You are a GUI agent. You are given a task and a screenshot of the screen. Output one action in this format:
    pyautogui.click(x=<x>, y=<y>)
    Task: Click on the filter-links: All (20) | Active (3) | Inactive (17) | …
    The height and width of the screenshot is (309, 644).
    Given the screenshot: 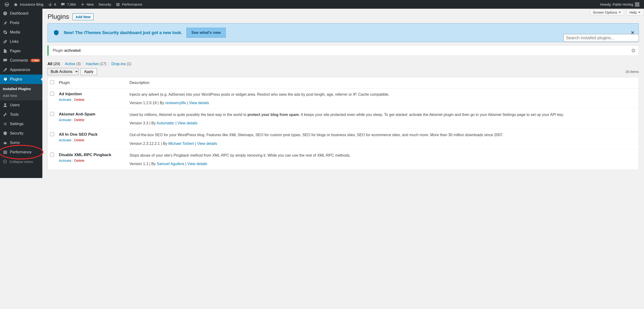 What is the action you would take?
    pyautogui.click(x=343, y=64)
    